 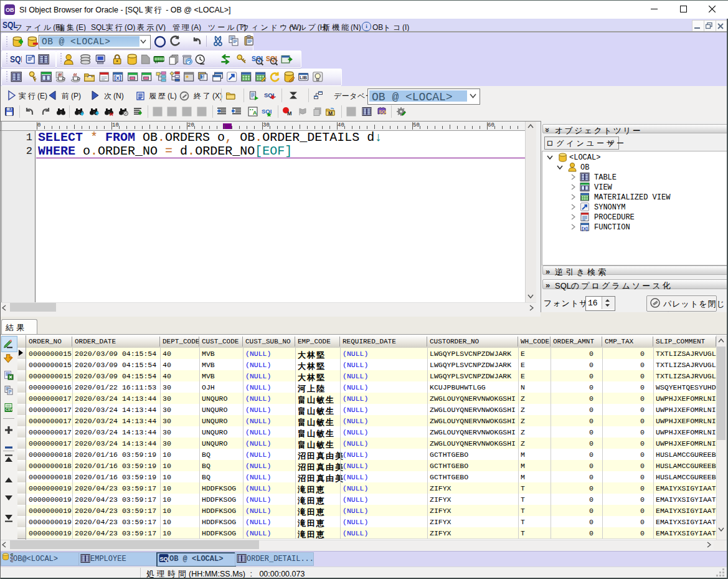 I want to click on svg-text: LIB, so click(x=304, y=77).